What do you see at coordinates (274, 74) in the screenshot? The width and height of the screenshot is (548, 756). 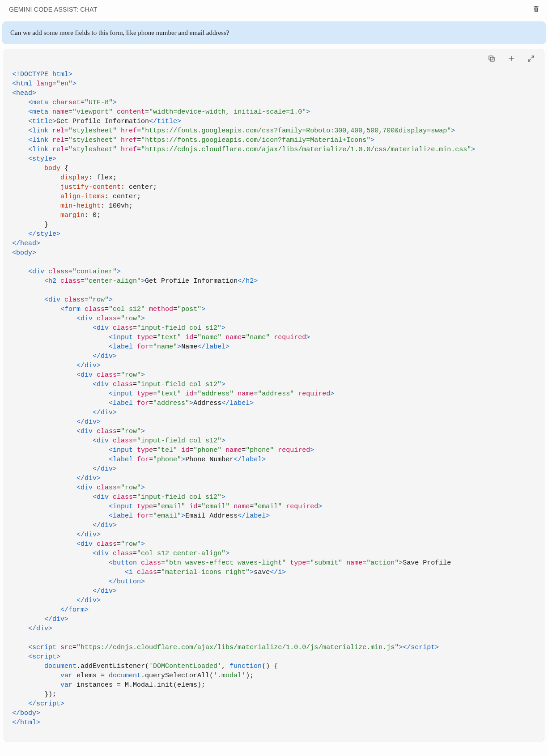 I see `code-line: <!DOCTYPE html>` at bounding box center [274, 74].